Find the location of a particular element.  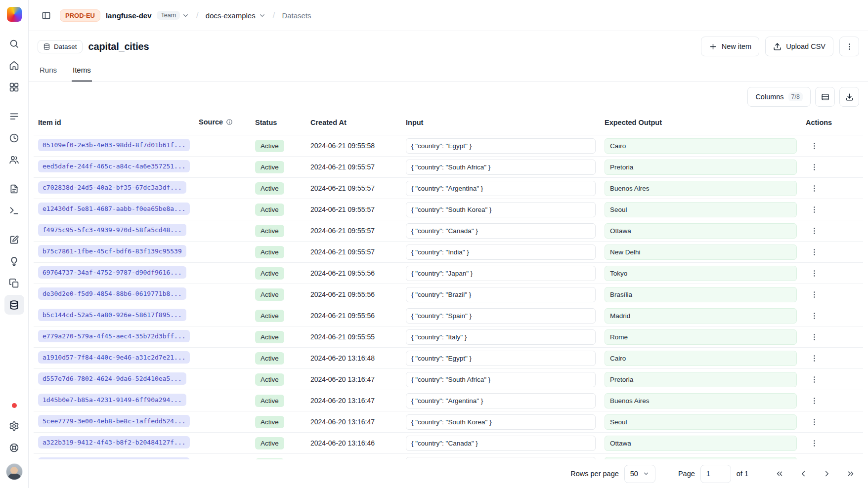

sidebar-bottom is located at coordinates (14, 440).